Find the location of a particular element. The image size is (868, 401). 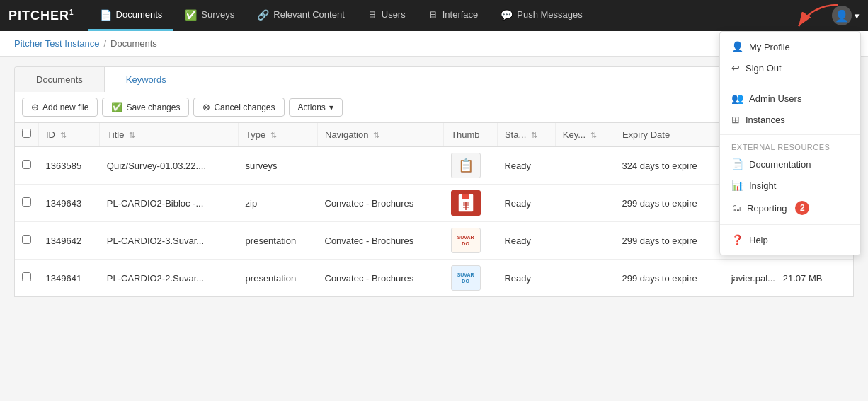

users-icon: 🖥 is located at coordinates (372, 15).